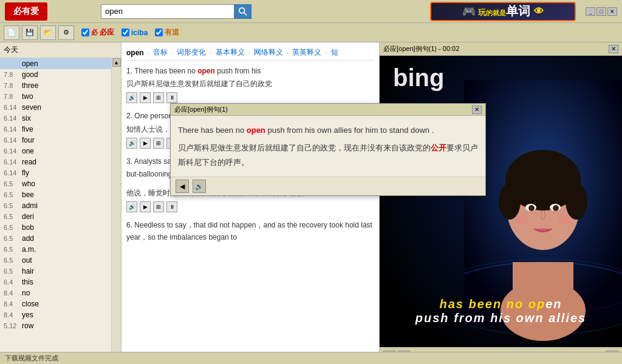 The image size is (622, 364). What do you see at coordinates (28, 96) in the screenshot?
I see `word-text: two` at bounding box center [28, 96].